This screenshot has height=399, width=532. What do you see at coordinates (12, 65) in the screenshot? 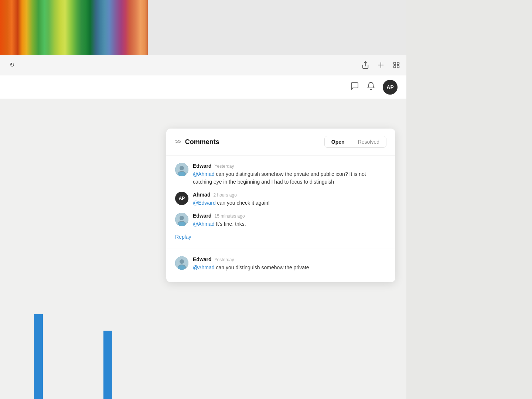
I see `reload-button: ↻` at bounding box center [12, 65].